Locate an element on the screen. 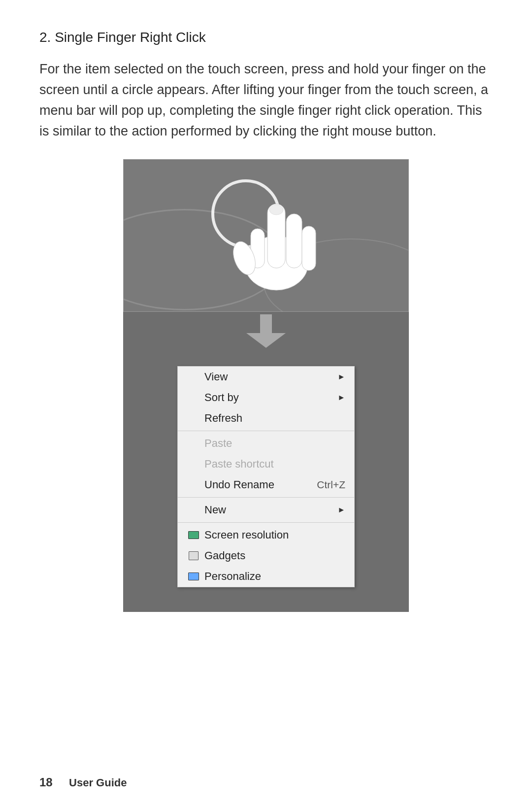  menu-item-refresh: Refresh is located at coordinates (266, 418).